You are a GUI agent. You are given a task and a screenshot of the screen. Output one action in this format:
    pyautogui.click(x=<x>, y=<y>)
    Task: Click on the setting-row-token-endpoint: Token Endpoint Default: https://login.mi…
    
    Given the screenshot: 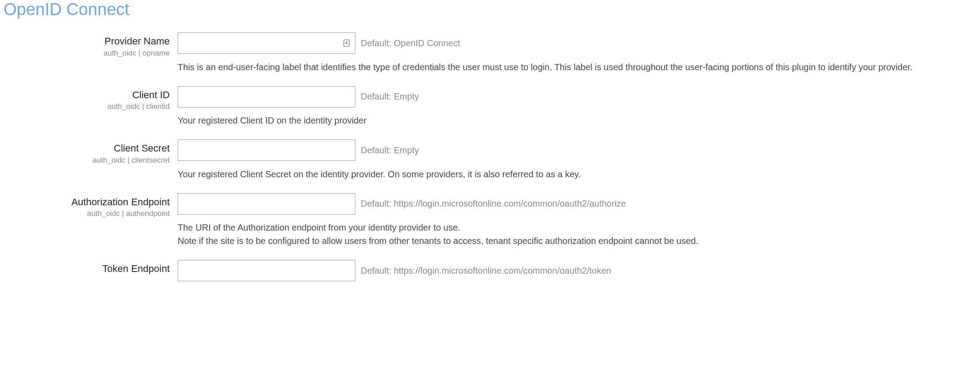 What is the action you would take?
    pyautogui.click(x=490, y=271)
    